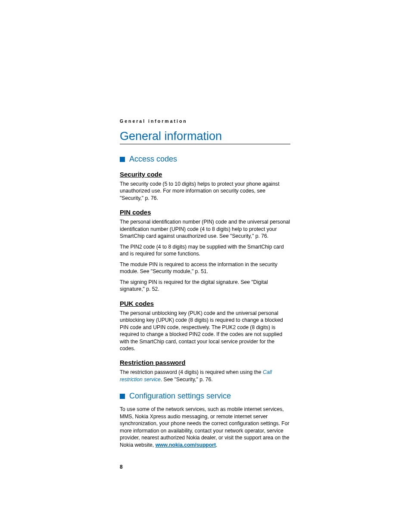  Describe the element at coordinates (186, 445) in the screenshot. I see `link-nokia-support: www.nokia.com/support` at that location.